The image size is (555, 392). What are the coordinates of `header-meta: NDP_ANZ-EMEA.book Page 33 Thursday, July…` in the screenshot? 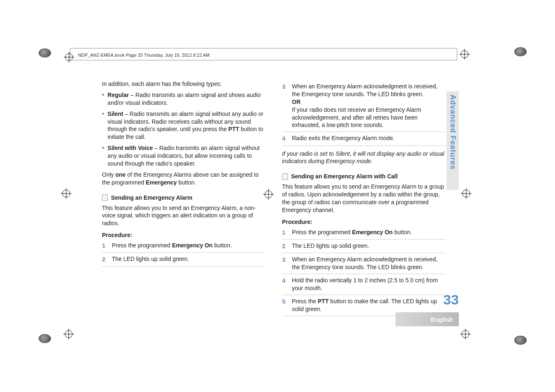 It's located at (144, 55).